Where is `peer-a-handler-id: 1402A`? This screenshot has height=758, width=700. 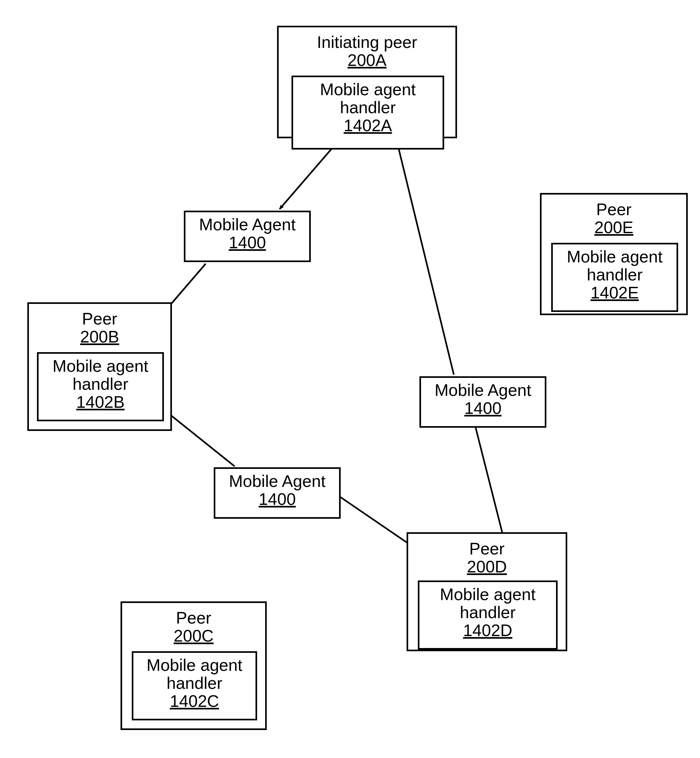 peer-a-handler-id: 1402A is located at coordinates (368, 125).